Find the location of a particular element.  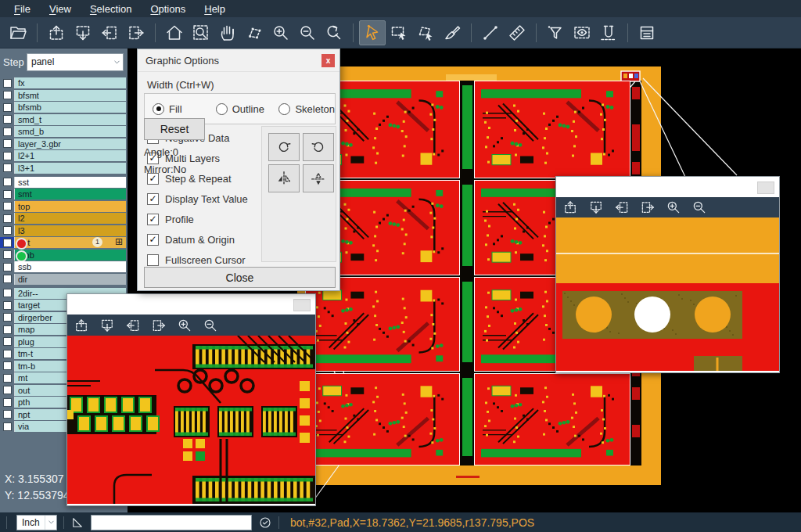

close-button: Close is located at coordinates (239, 277).